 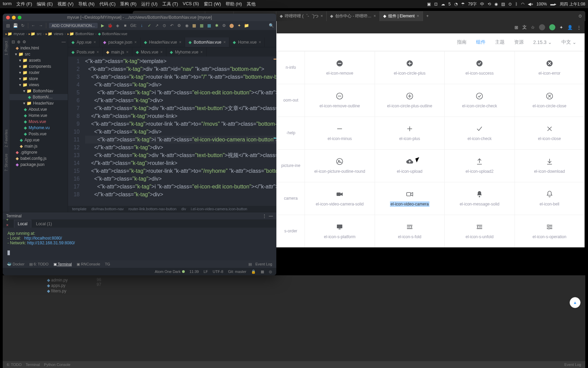 What do you see at coordinates (170, 4) in the screenshot?
I see `menu-item: 工具 (T)` at bounding box center [170, 4].